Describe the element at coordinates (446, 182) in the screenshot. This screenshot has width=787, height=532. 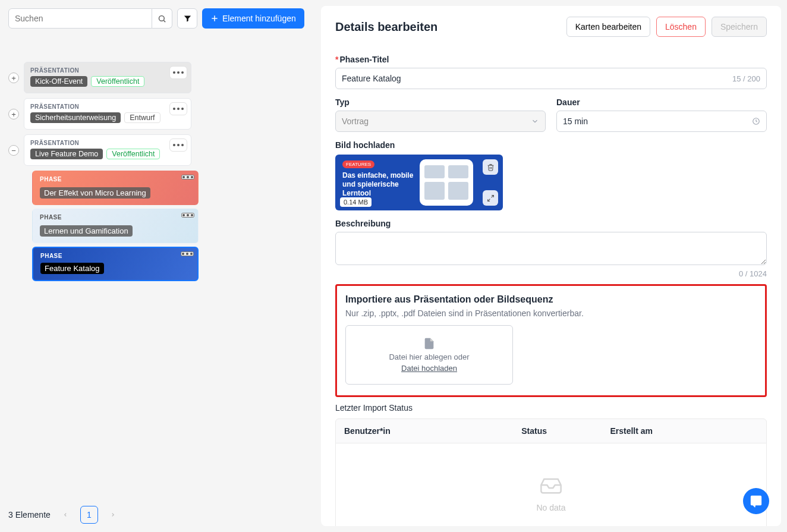
I see `image-device-mock` at that location.